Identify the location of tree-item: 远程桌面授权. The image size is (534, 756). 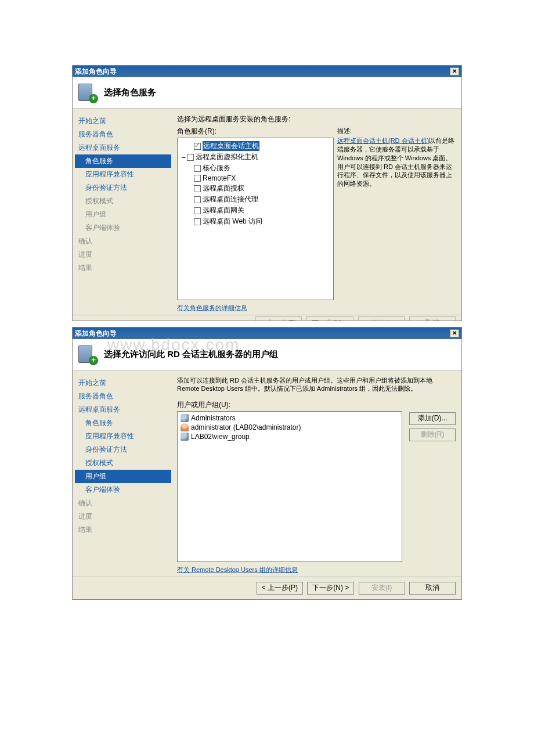
(255, 188).